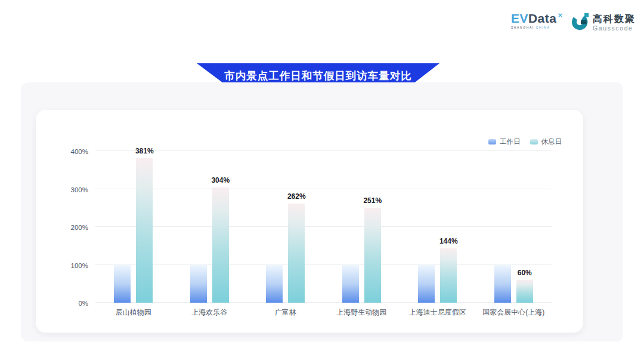 The width and height of the screenshot is (644, 363). What do you see at coordinates (80, 190) in the screenshot?
I see `y-tick-label: 300%` at bounding box center [80, 190].